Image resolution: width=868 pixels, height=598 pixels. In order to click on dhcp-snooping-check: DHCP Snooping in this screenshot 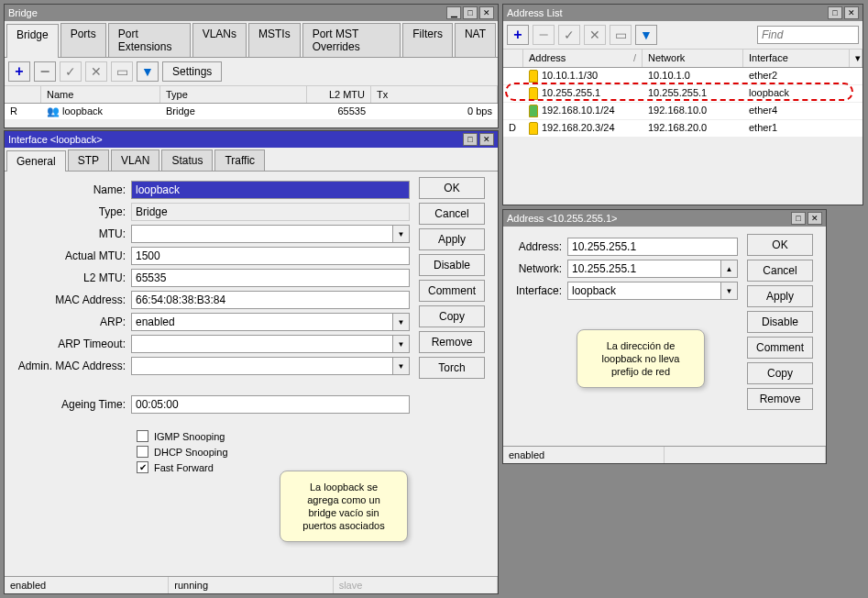, I will do `click(273, 451)`.